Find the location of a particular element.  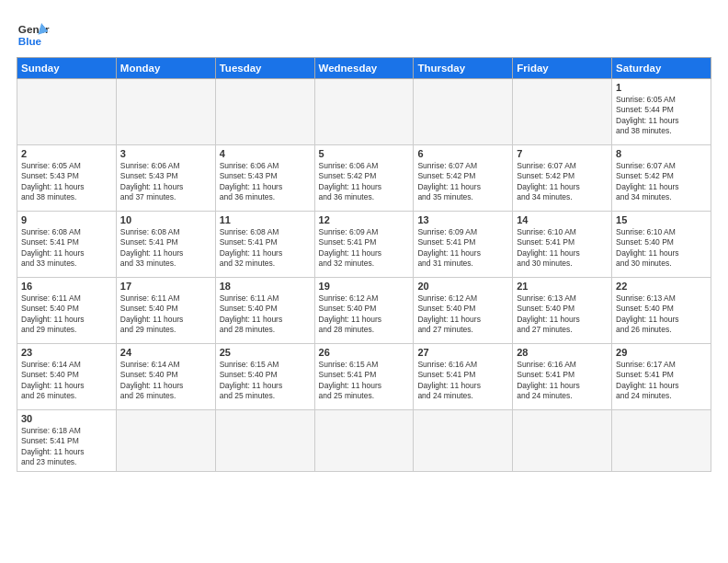

day-cell: 10Sunrise: 6:08 AM Sunset: 5:41 PM Dayli… is located at coordinates (165, 245).